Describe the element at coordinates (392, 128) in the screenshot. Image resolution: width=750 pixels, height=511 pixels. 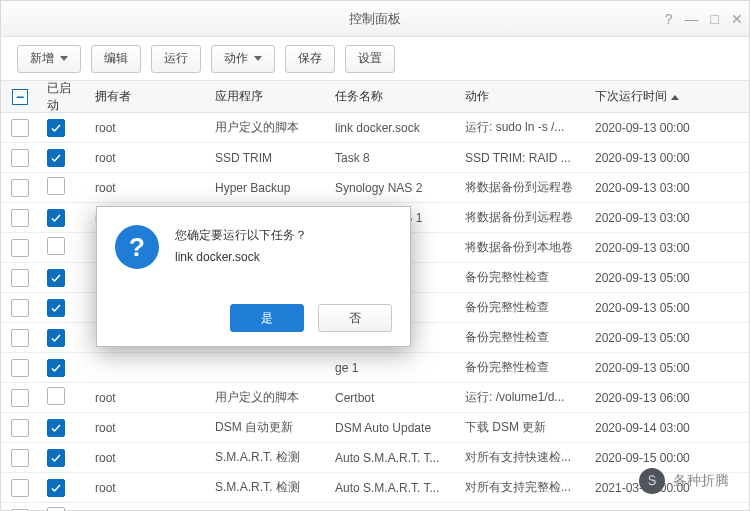
I see `task-cell: link docker.sock` at that location.